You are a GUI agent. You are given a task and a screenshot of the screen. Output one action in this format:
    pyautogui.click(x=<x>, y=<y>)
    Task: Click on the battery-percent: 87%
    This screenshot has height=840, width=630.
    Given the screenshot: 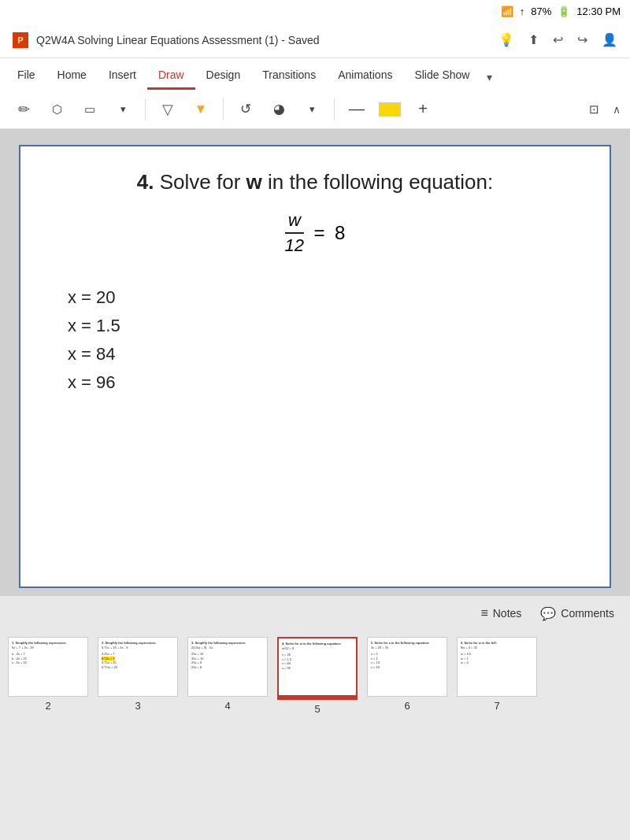 What is the action you would take?
    pyautogui.click(x=541, y=11)
    